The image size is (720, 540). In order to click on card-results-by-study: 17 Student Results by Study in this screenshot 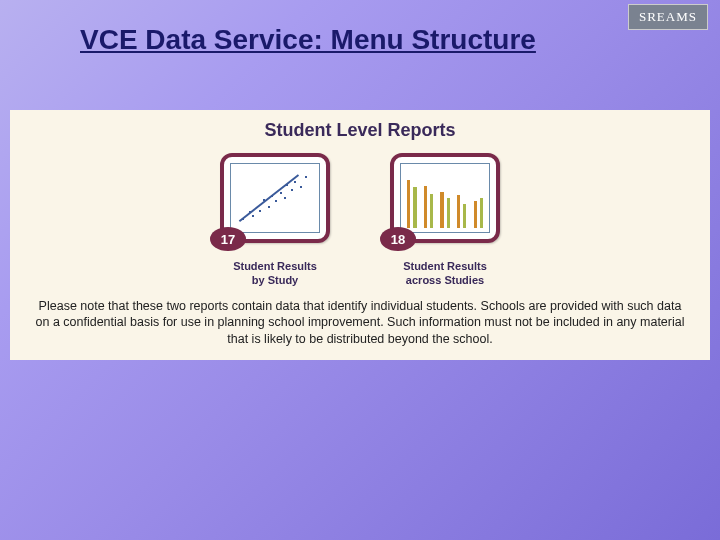, I will do `click(275, 220)`.